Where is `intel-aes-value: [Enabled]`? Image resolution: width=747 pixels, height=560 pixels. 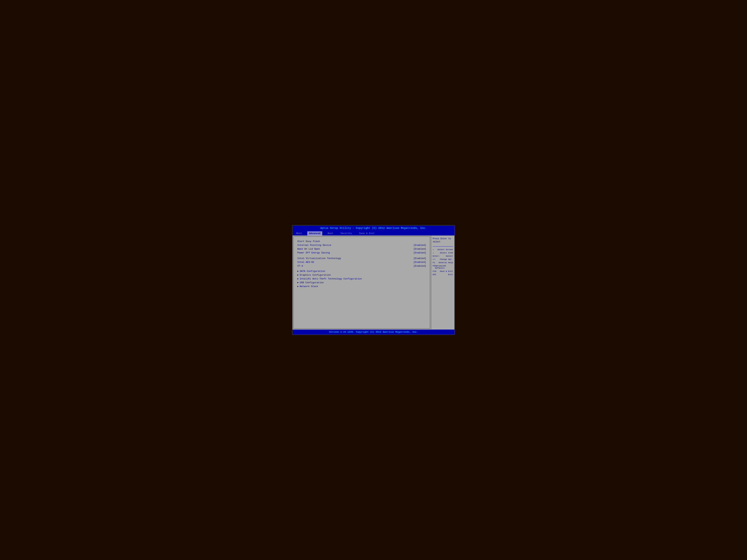 intel-aes-value: [Enabled] is located at coordinates (420, 262).